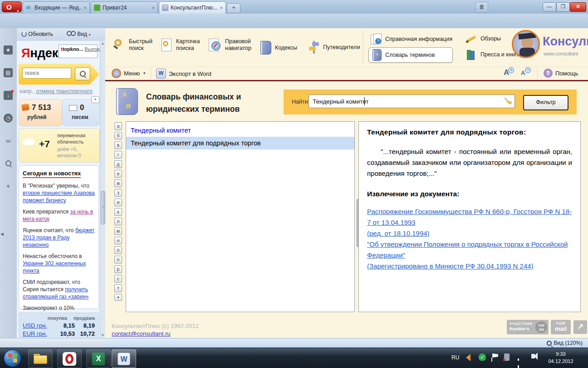 This screenshot has height=368, width=588. I want to click on alphabet-button-д: д, so click(118, 164).